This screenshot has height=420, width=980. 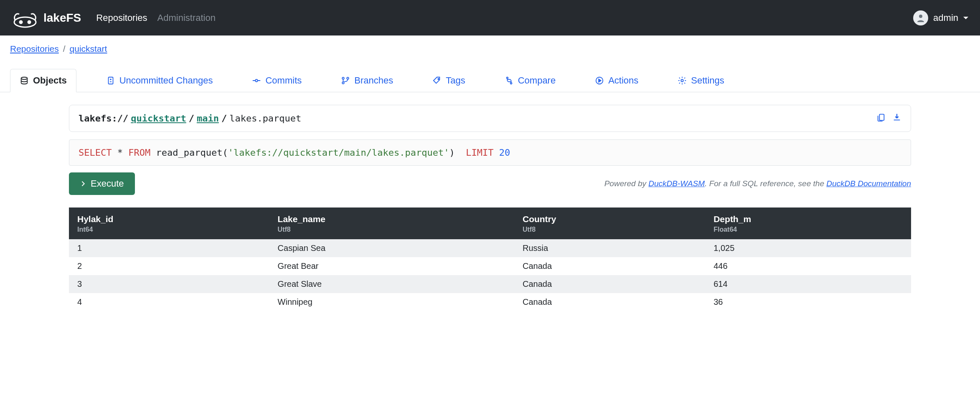 I want to click on play-icon, so click(x=599, y=81).